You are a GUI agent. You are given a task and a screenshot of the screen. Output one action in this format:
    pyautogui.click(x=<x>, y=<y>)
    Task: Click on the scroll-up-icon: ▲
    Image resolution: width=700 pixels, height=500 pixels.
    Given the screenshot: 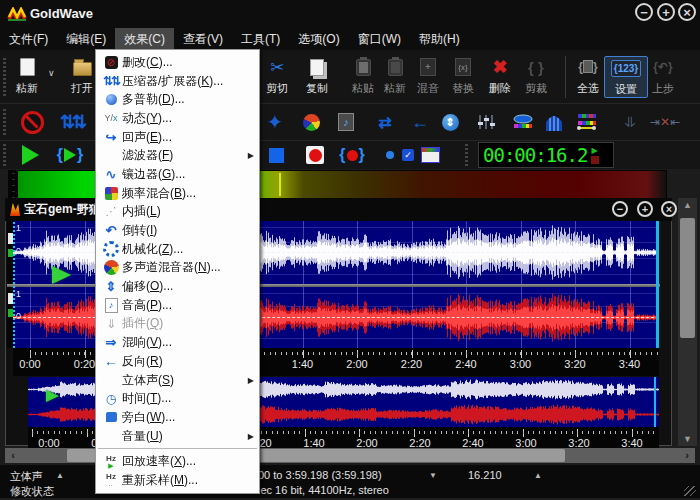 What is the action you would take?
    pyautogui.click(x=688, y=205)
    